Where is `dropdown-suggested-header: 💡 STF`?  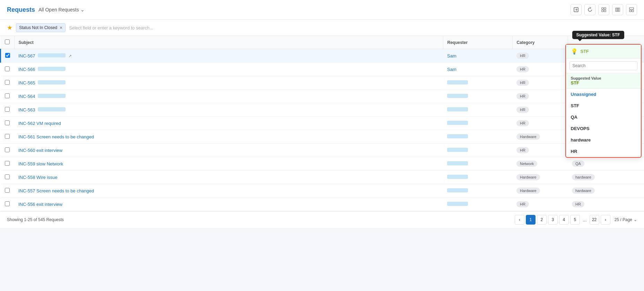 dropdown-suggested-header: 💡 STF is located at coordinates (603, 52).